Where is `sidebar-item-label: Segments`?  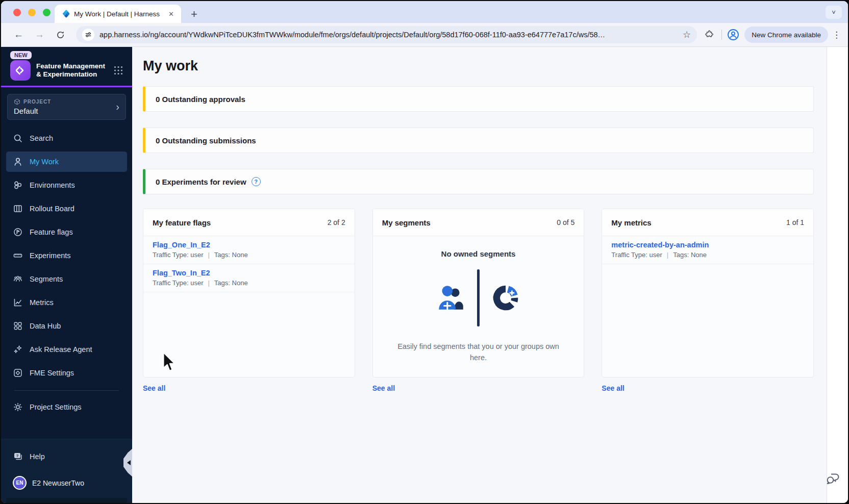 sidebar-item-label: Segments is located at coordinates (46, 279).